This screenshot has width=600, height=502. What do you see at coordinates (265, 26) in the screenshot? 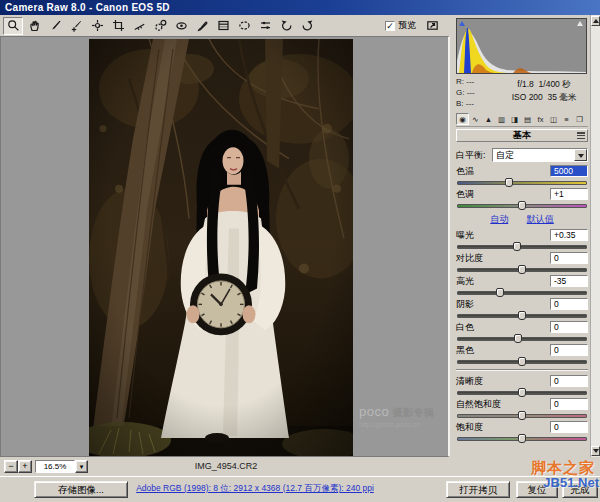
I see `preferences-tool-icon` at bounding box center [265, 26].